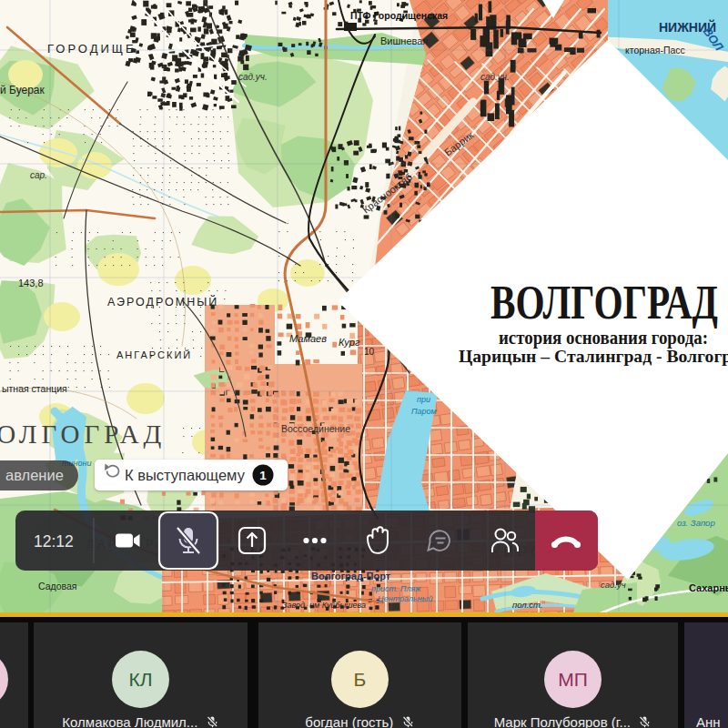  What do you see at coordinates (351, 576) in the screenshot?
I see `svg-text: Волгоград-Порт` at bounding box center [351, 576].